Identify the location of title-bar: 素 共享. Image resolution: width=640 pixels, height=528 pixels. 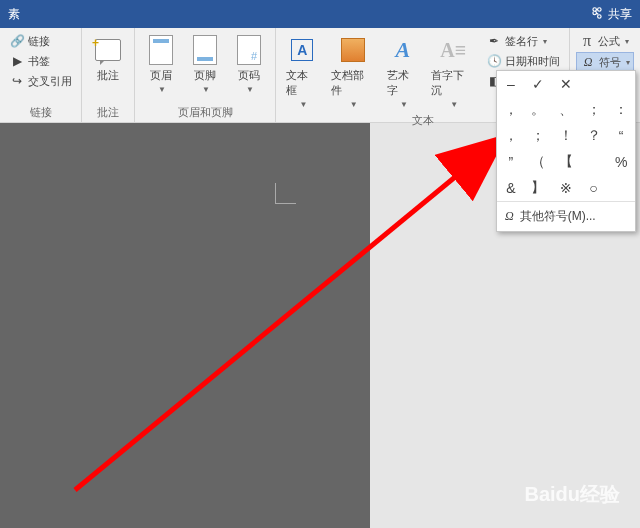
(320, 14).